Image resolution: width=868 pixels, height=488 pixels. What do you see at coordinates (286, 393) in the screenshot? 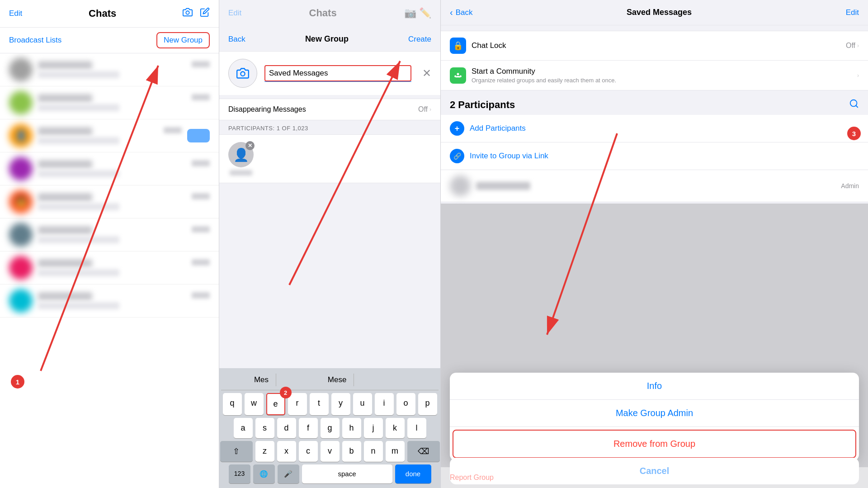
I see `step2-badge: 2` at bounding box center [286, 393].